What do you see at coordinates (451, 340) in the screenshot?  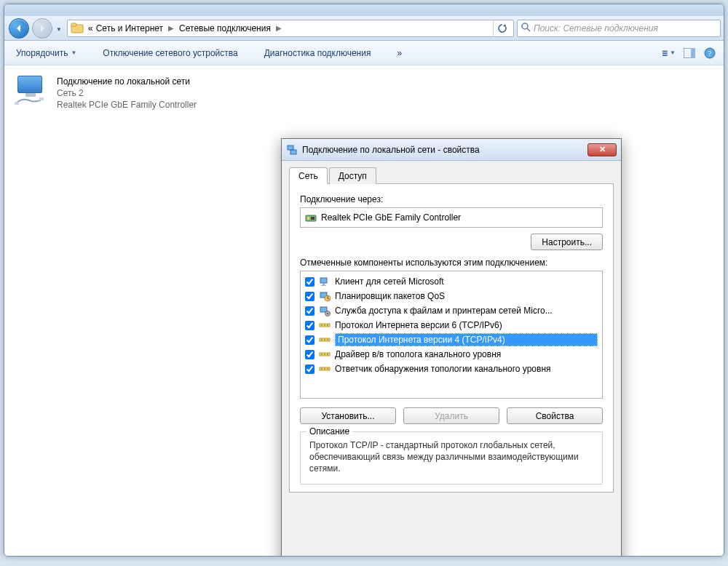 I see `component-row: Протокол Интернета версии 4 (TCP/IPv4)` at bounding box center [451, 340].